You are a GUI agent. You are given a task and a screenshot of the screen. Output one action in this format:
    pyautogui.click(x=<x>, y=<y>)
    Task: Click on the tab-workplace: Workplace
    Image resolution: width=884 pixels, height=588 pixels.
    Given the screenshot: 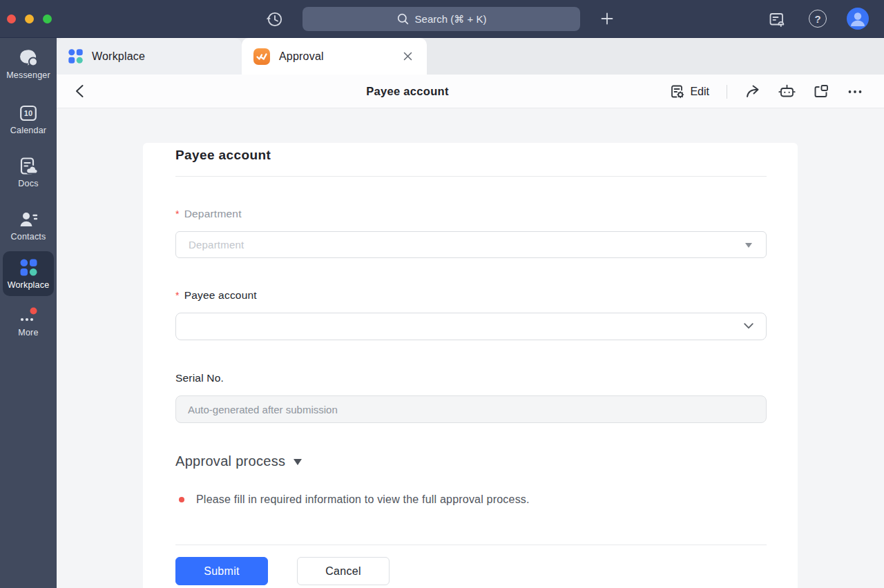 What is the action you would take?
    pyautogui.click(x=149, y=57)
    